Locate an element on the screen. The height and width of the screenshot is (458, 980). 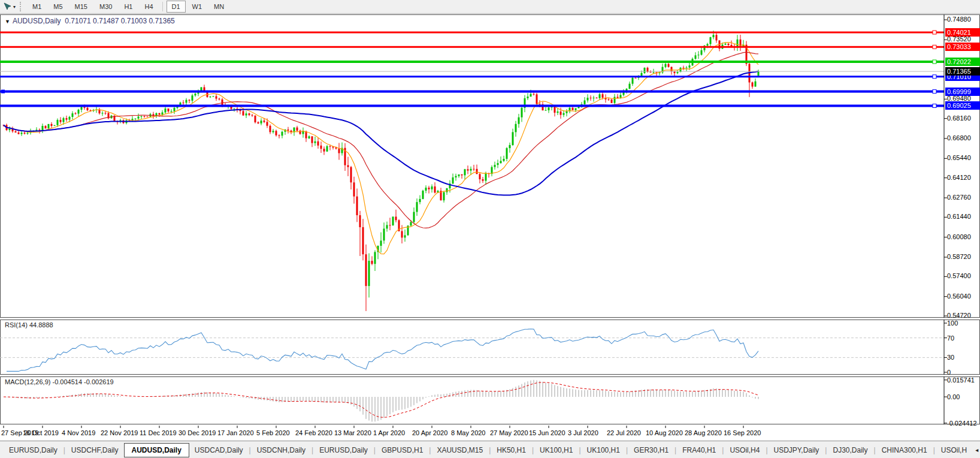
date-tick-label: 16 Oct 2019 is located at coordinates (41, 433).